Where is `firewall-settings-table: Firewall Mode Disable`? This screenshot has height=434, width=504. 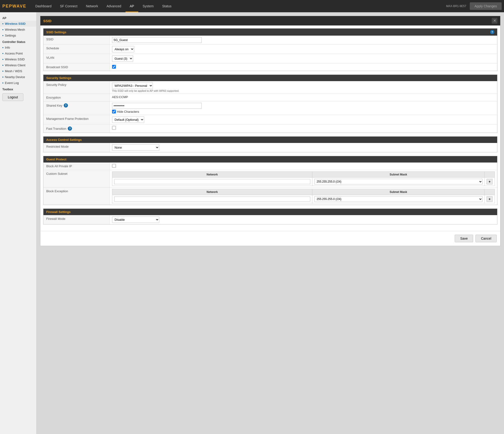 firewall-settings-table: Firewall Mode Disable is located at coordinates (270, 220).